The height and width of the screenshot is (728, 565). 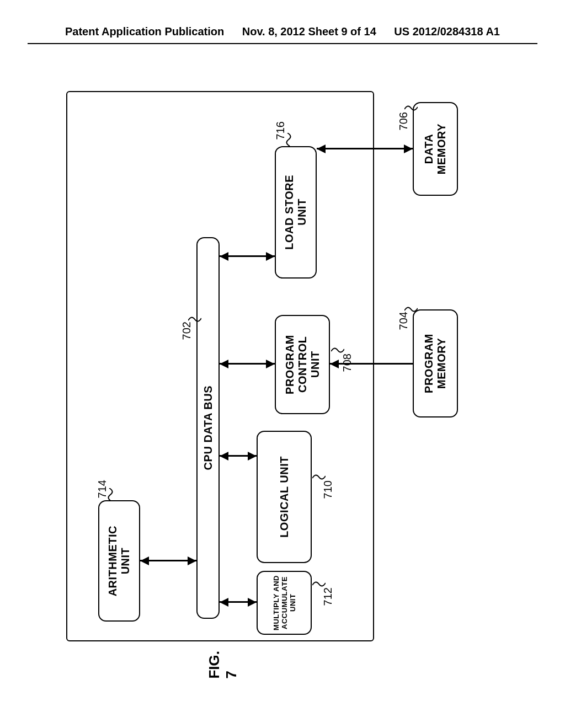 I want to click on load-store-unit: LOAD STORE UNIT, so click(x=296, y=212).